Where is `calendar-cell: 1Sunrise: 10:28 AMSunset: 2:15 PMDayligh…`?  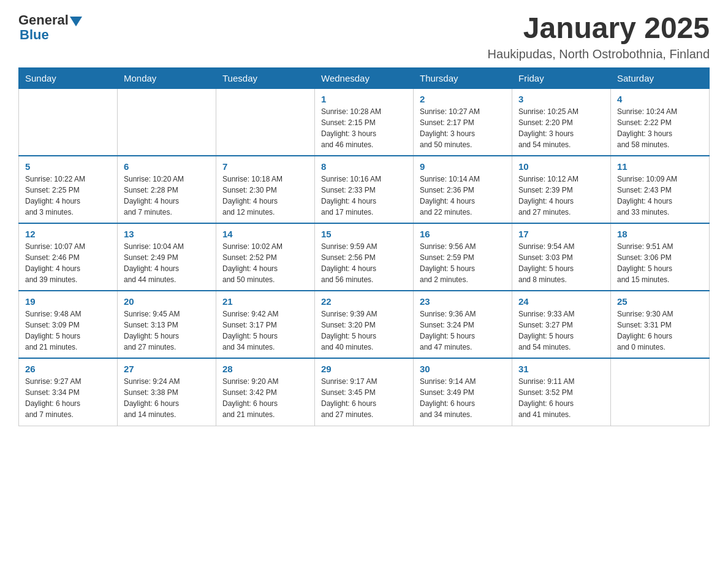 calendar-cell: 1Sunrise: 10:28 AMSunset: 2:15 PMDayligh… is located at coordinates (364, 122).